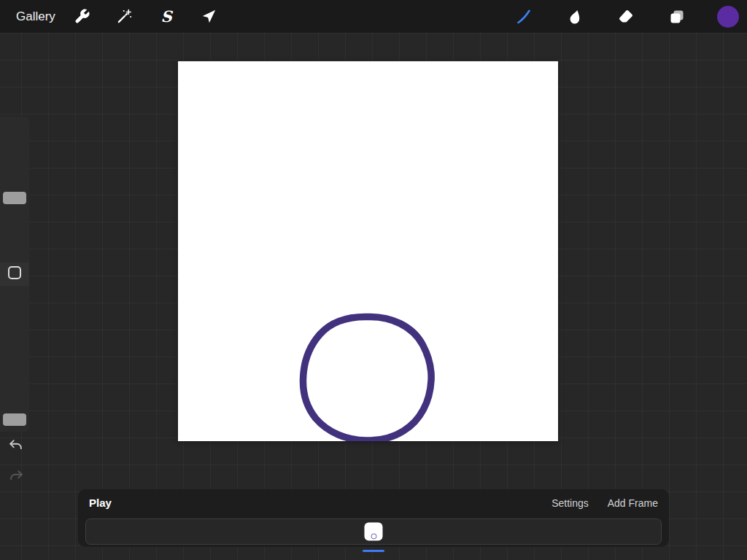 The width and height of the screenshot is (747, 560). Describe the element at coordinates (124, 16) in the screenshot. I see `magic-wand-icon` at that location.